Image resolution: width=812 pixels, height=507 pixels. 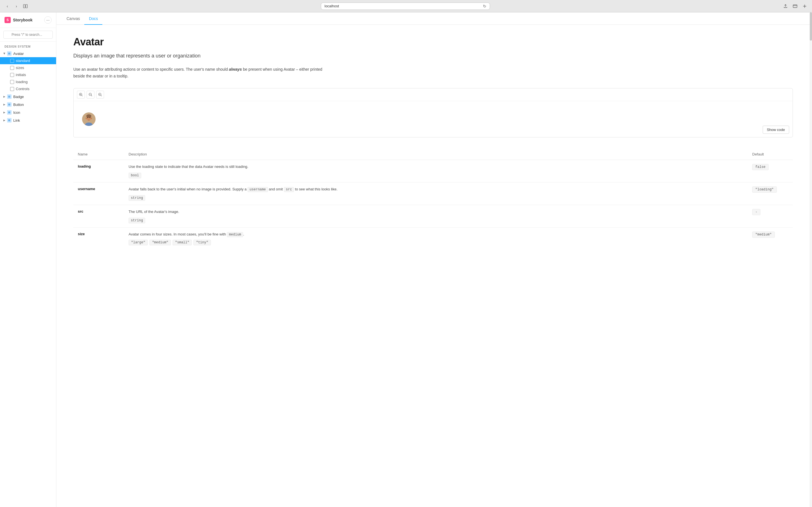 What do you see at coordinates (258, 190) in the screenshot?
I see `username-code1: username` at bounding box center [258, 190].